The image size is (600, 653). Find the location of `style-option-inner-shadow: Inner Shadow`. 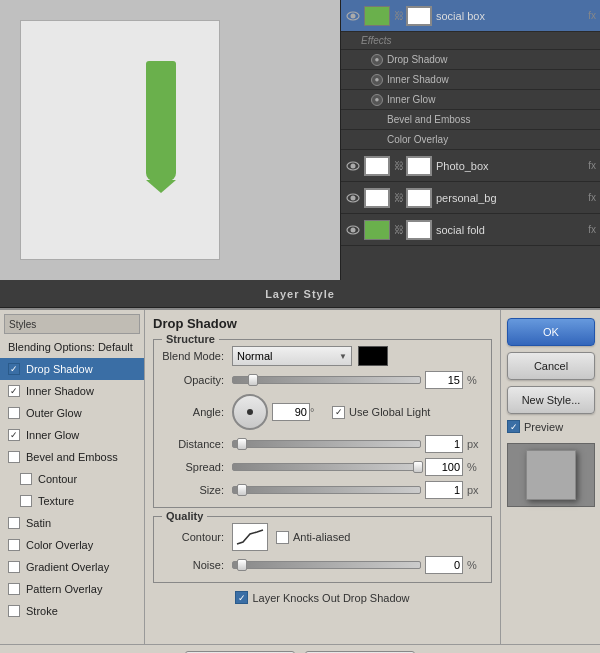

style-option-inner-shadow: Inner Shadow is located at coordinates (72, 391).